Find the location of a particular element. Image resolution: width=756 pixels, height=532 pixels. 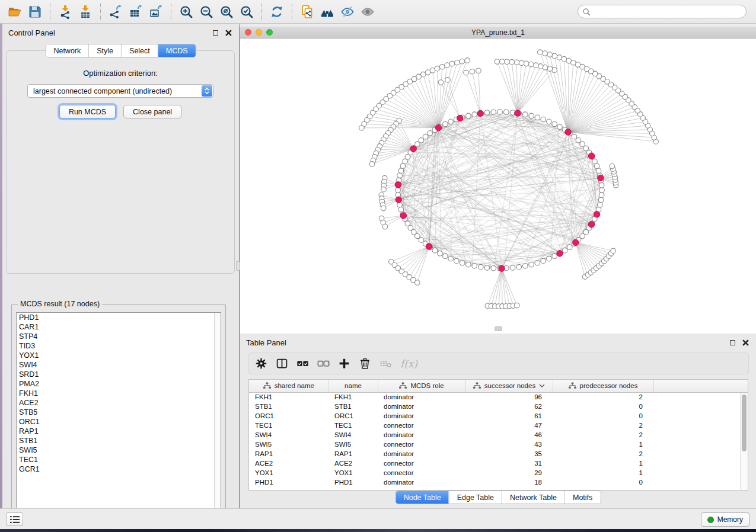

mcds-result-item: PHD1 is located at coordinates (119, 318).